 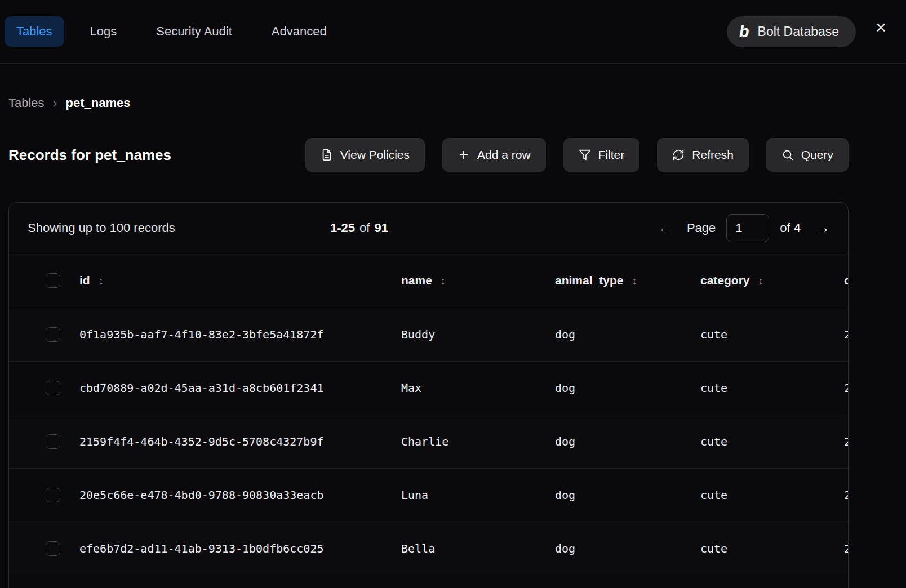 What do you see at coordinates (359, 228) in the screenshot?
I see `record-range-text: 1-25of91` at bounding box center [359, 228].